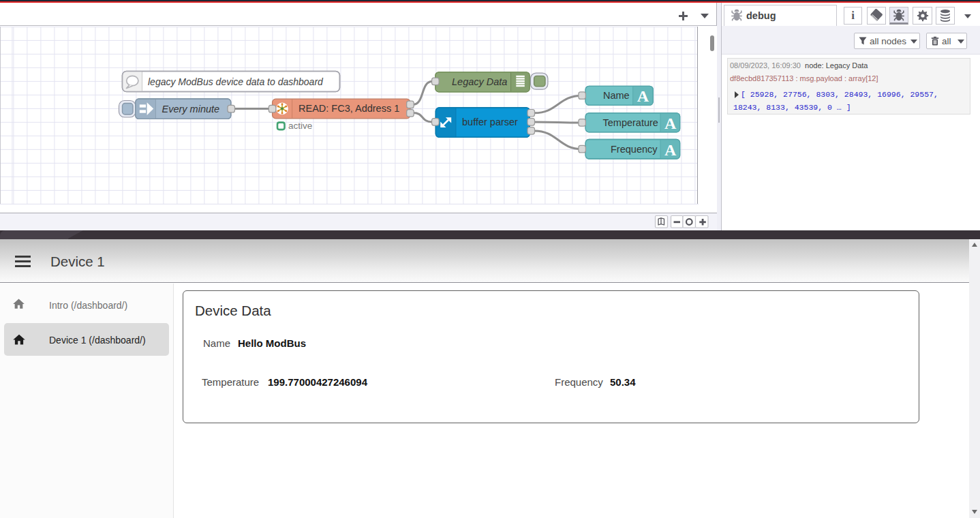 The height and width of the screenshot is (518, 980). What do you see at coordinates (490, 122) in the screenshot?
I see `svg-text: buffer parser` at bounding box center [490, 122].